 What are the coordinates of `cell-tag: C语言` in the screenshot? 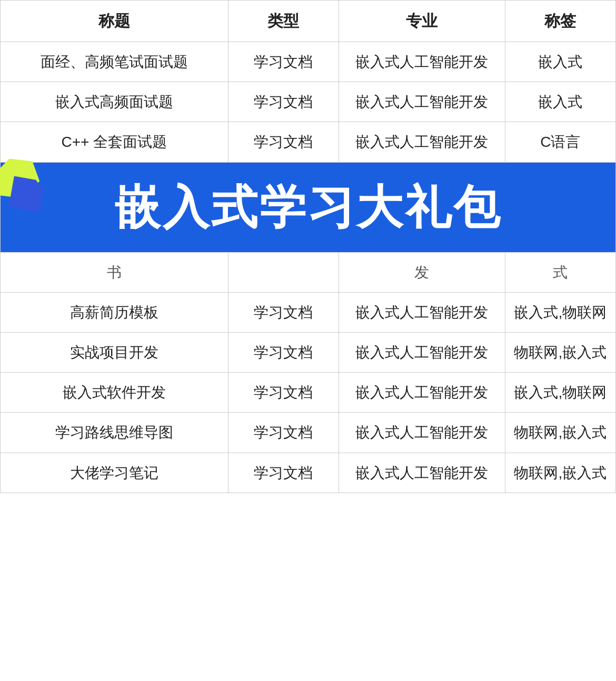 It's located at (560, 142).